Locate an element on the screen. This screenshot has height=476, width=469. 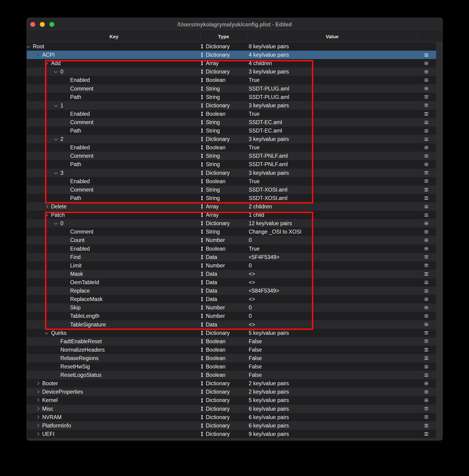
row-value: 4 key/value pairs is located at coordinates (269, 55).